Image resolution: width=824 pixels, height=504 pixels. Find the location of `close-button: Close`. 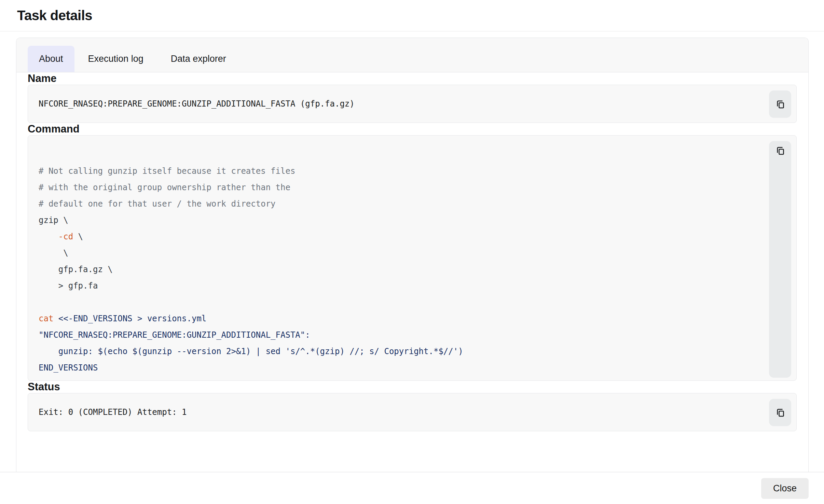

close-button: Close is located at coordinates (785, 488).